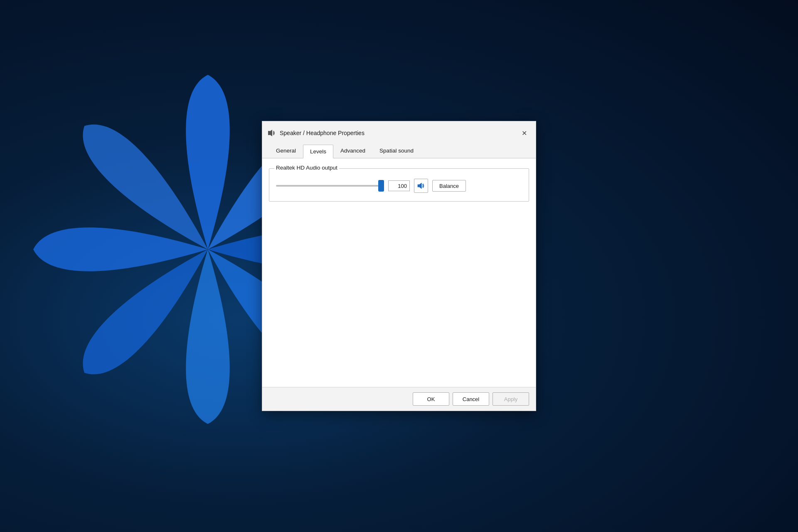 This screenshot has height=532, width=798. What do you see at coordinates (330, 186) in the screenshot?
I see `volume-slider` at bounding box center [330, 186].